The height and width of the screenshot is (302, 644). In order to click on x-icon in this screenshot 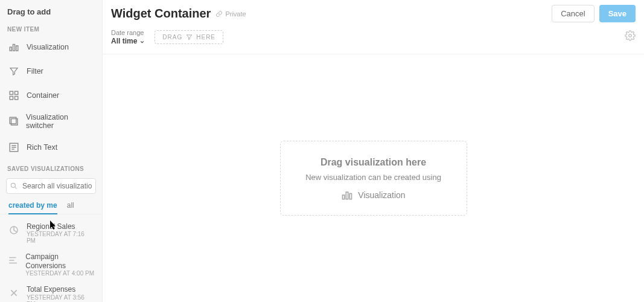, I will do `click(14, 293)`.